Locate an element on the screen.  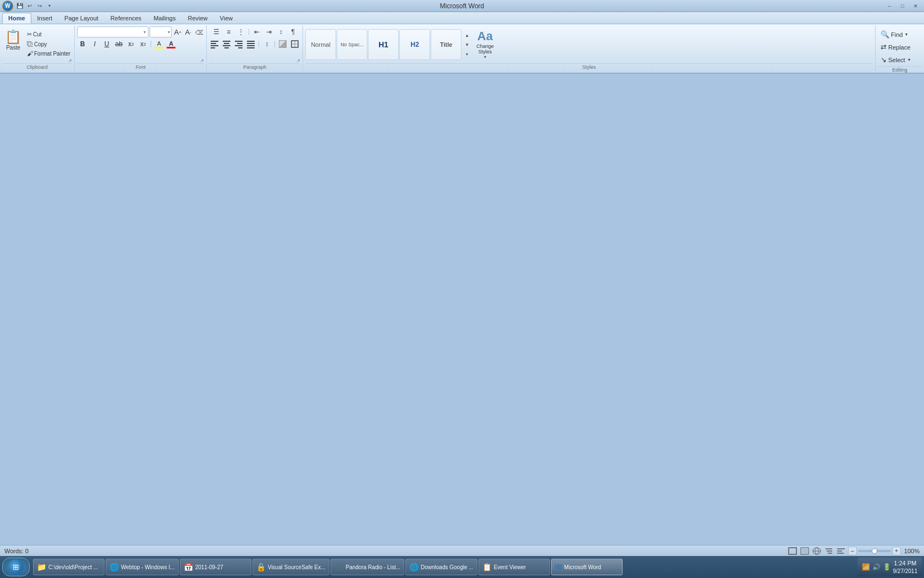
copy-button: ⿻ Copy is located at coordinates (48, 44).